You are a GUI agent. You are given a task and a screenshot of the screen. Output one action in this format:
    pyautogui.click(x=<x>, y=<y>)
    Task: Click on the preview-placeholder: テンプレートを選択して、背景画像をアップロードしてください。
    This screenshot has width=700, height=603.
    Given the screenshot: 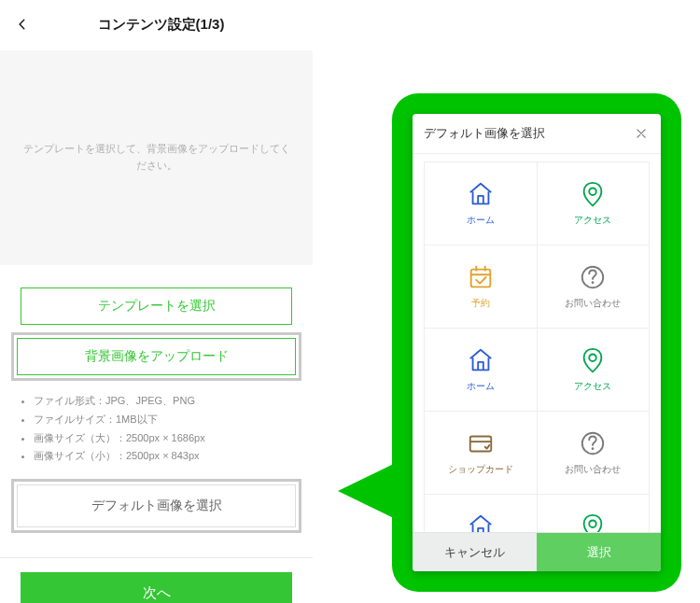 What is the action you would take?
    pyautogui.click(x=157, y=157)
    